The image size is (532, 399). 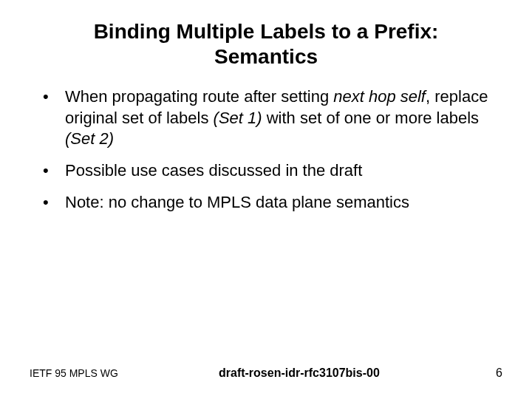 I want to click on slide-footer: IETF 95 MPLS WG draft-rosen-idr-rfc3107b…, so click(x=266, y=373).